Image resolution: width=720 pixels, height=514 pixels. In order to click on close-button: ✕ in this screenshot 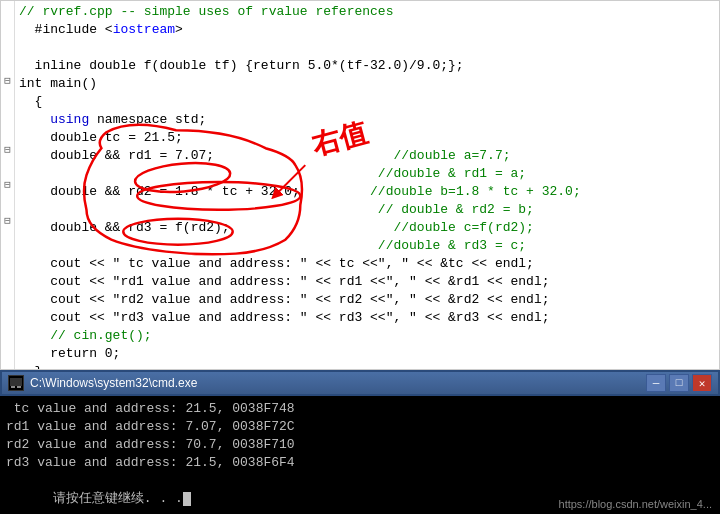, I will do `click(702, 383)`.